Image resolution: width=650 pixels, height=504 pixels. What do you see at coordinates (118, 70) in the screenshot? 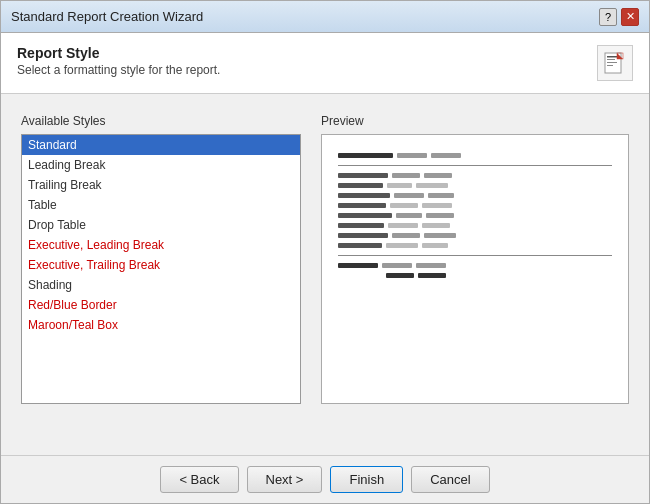
I see `header-subtitle: Select a formatting style for the report…` at bounding box center [118, 70].